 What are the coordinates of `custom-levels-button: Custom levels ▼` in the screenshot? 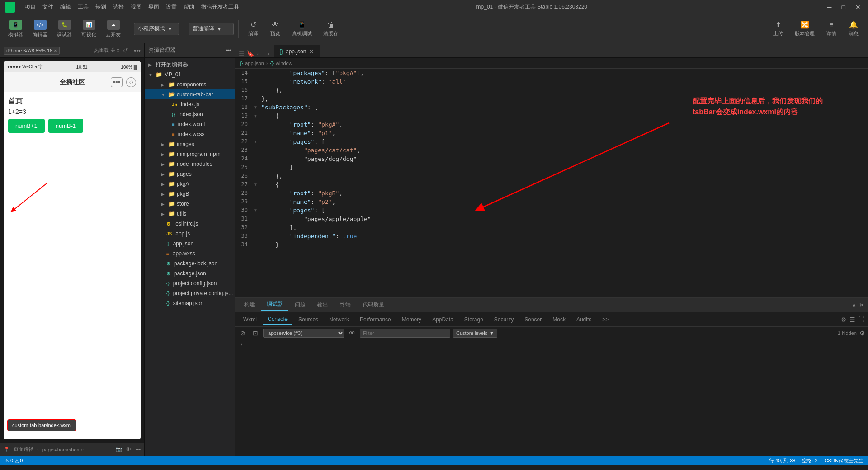 It's located at (475, 333).